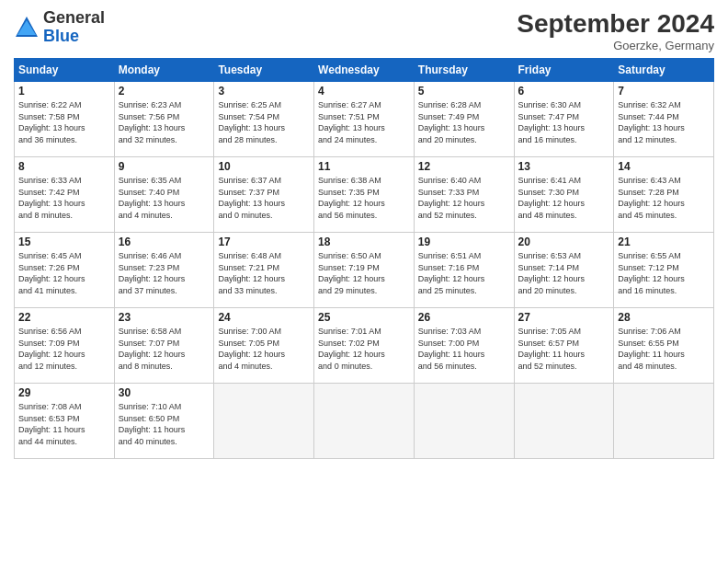 The width and height of the screenshot is (728, 563). Describe the element at coordinates (564, 122) in the screenshot. I see `day-info: Sunrise: 6:30 AMSunset: 7:47 PMDaylight:…` at that location.